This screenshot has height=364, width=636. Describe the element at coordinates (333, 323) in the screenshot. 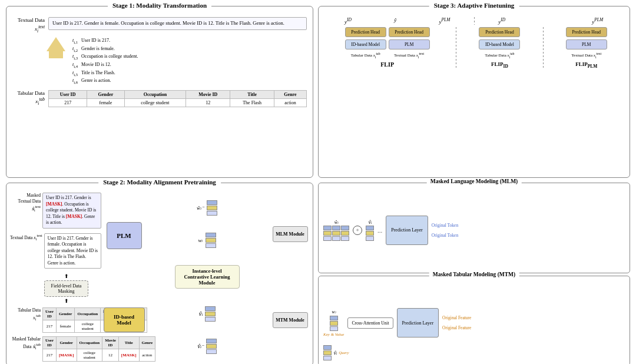

I see `w-mtm: wᵢ Key & Value` at that location.